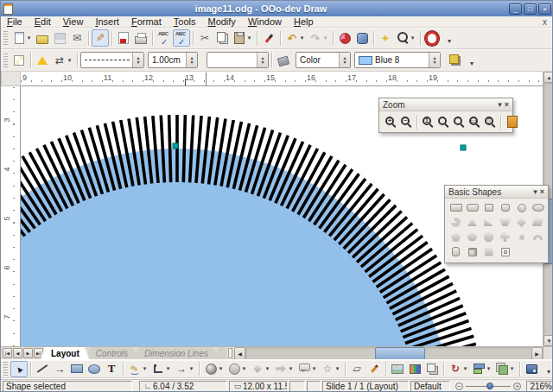 The width and height of the screenshot is (553, 392). I want to click on spellcheck-button, so click(164, 38).